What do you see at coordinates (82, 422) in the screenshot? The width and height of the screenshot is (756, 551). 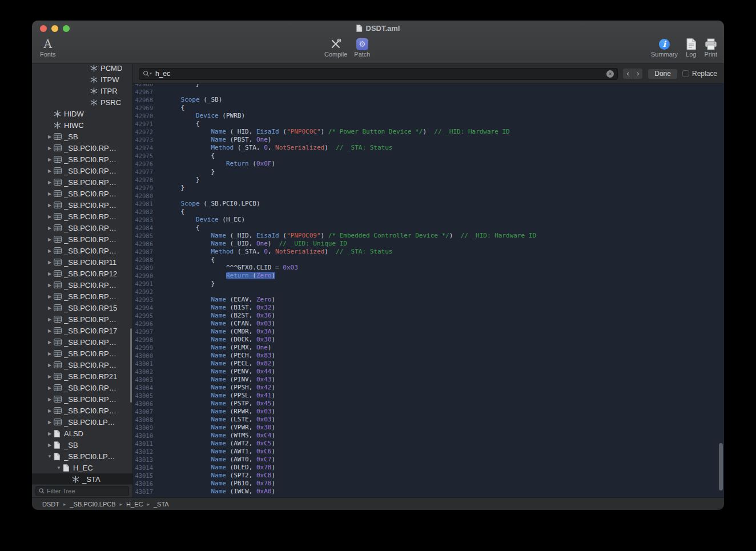 I see `tree-item-_sb-pci0-lp-: ▶_SB.PCI0.LP…` at bounding box center [82, 422].